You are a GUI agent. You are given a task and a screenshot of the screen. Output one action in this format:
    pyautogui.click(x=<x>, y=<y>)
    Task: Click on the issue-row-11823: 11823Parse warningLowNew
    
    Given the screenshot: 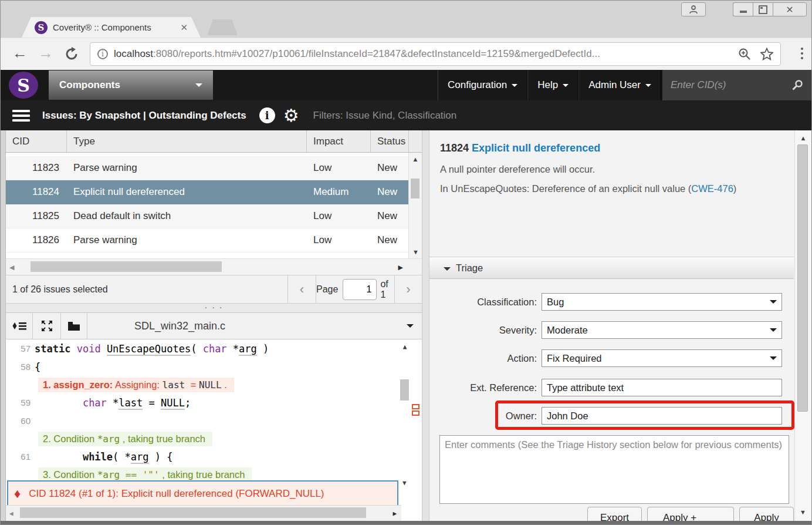 What is the action you would take?
    pyautogui.click(x=214, y=168)
    